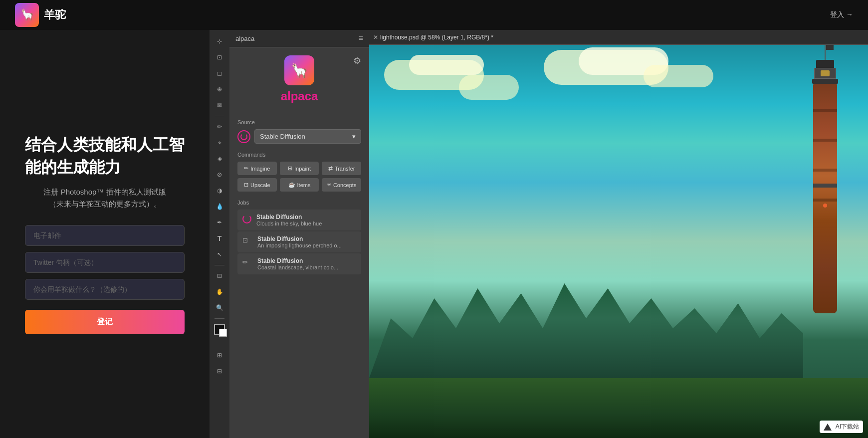  I want to click on job-title-1: Stable Diffusion, so click(306, 217).